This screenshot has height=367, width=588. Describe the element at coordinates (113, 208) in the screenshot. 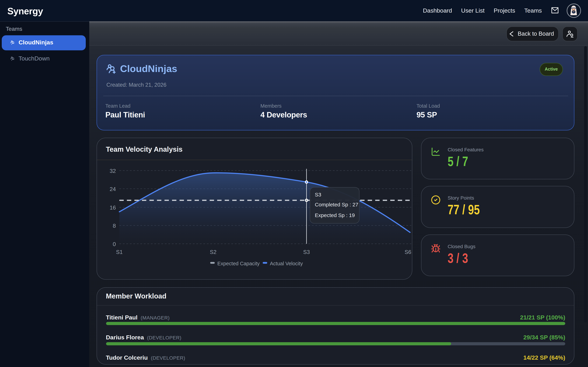

I see `svg-text: 16` at that location.